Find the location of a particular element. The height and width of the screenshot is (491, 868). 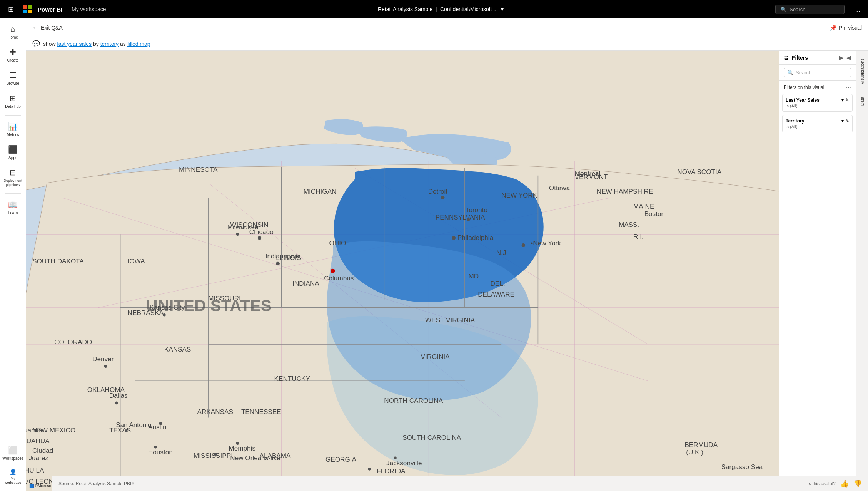

filter-card-header-2: Territory ▾ ✎ is located at coordinates (817, 121).